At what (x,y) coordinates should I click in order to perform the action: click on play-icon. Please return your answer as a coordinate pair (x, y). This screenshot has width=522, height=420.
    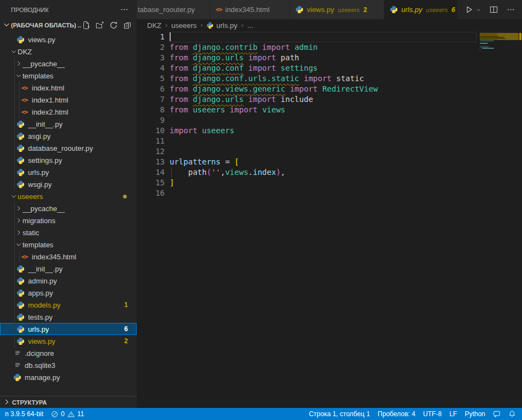
    Looking at the image, I should click on (469, 10).